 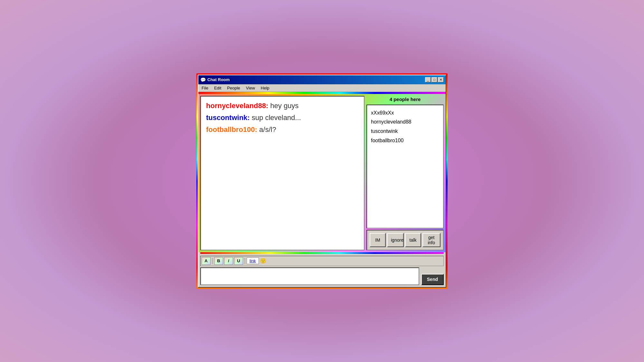 What do you see at coordinates (284, 106) in the screenshot?
I see `message-body-1: hey guys` at bounding box center [284, 106].